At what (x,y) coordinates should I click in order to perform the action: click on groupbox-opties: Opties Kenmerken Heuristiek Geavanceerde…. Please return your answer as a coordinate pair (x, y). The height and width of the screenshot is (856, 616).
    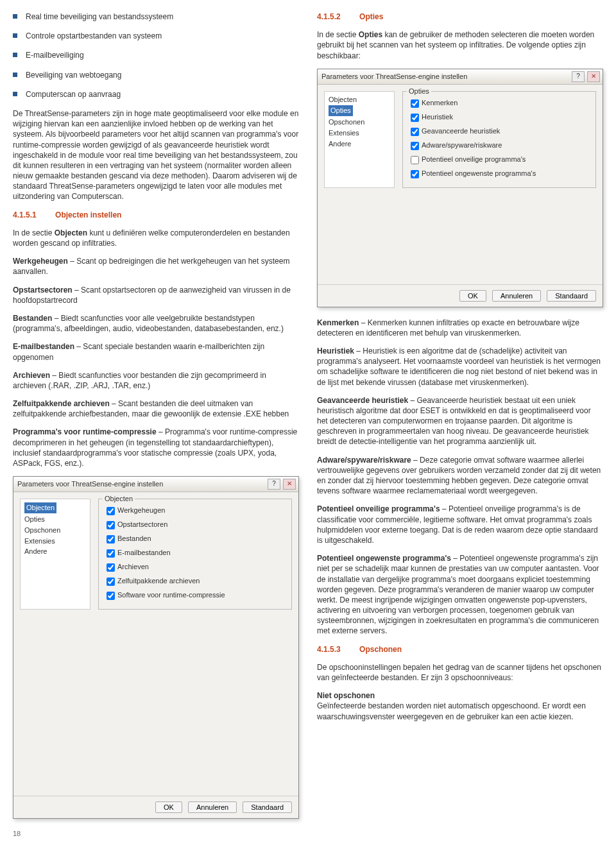
    Looking at the image, I should click on (499, 140).